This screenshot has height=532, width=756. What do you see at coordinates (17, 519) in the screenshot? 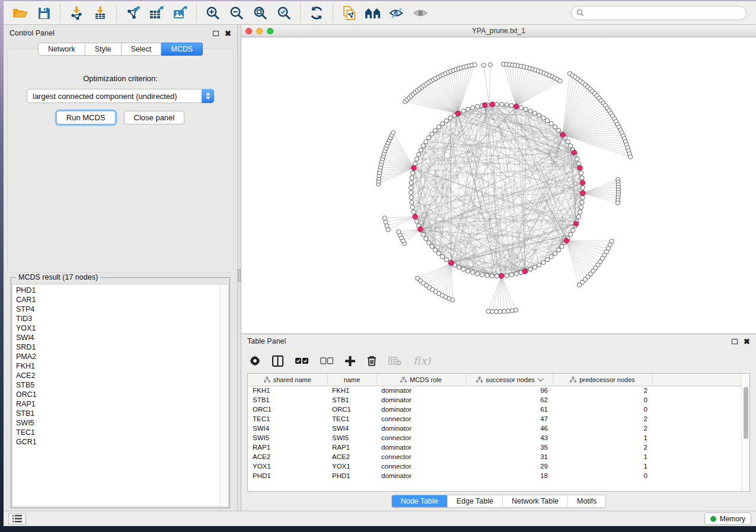
I see `task-history-button` at bounding box center [17, 519].